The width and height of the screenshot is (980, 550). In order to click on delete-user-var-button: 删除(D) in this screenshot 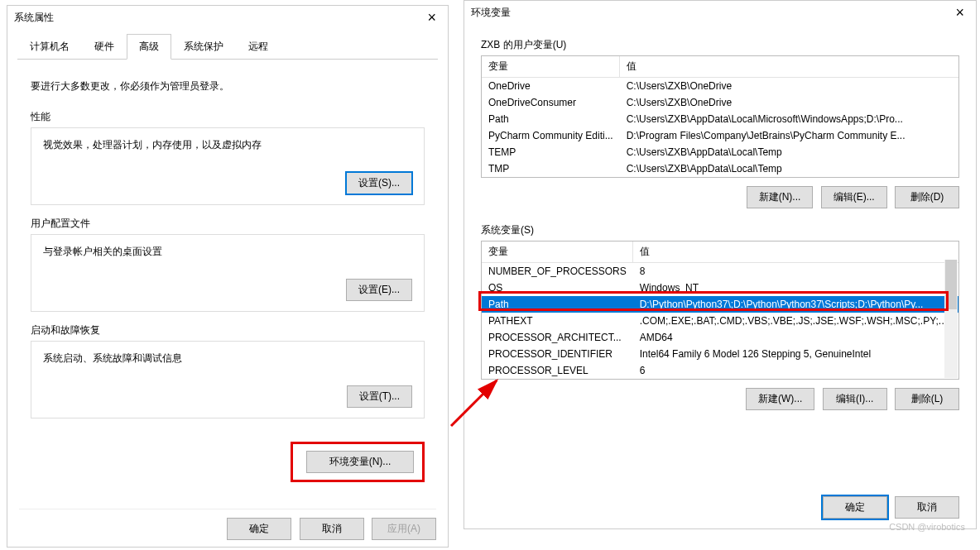, I will do `click(927, 197)`.